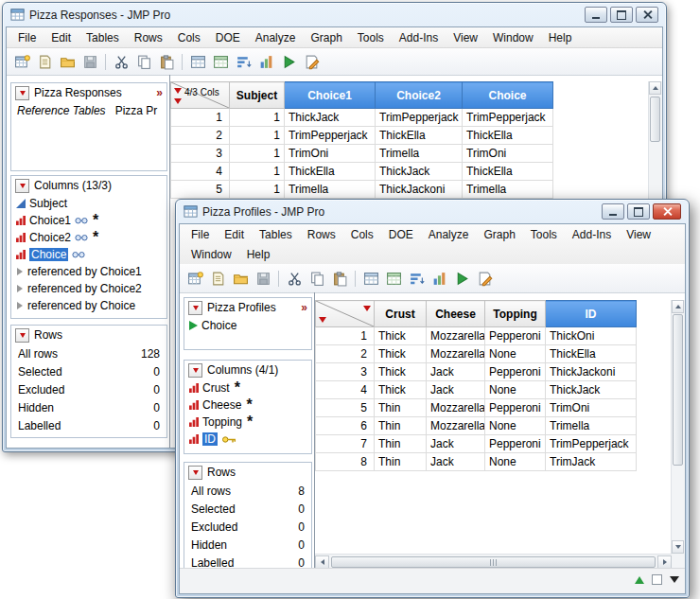  What do you see at coordinates (195, 278) in the screenshot?
I see `new-data-table-button` at bounding box center [195, 278].